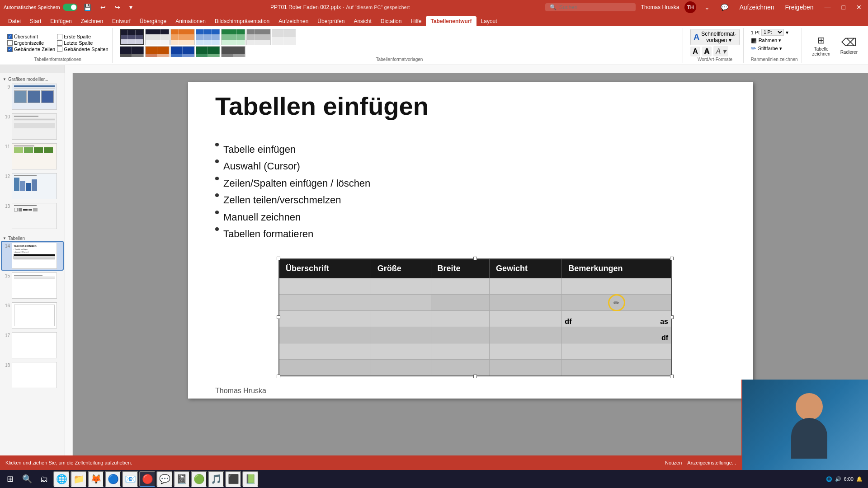 Image resolution: width=868 pixels, height=488 pixels. Describe the element at coordinates (147, 479) in the screenshot. I see `taskbar-powerpoint: 🔴` at that location.